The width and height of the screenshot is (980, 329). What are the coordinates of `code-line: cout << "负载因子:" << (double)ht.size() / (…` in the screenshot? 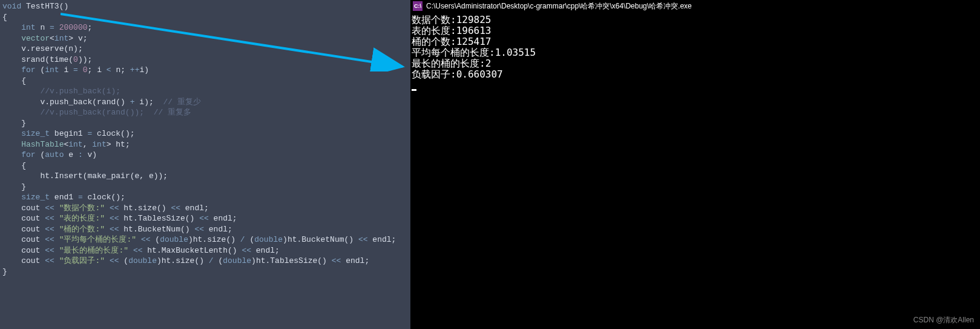 It's located at (205, 261).